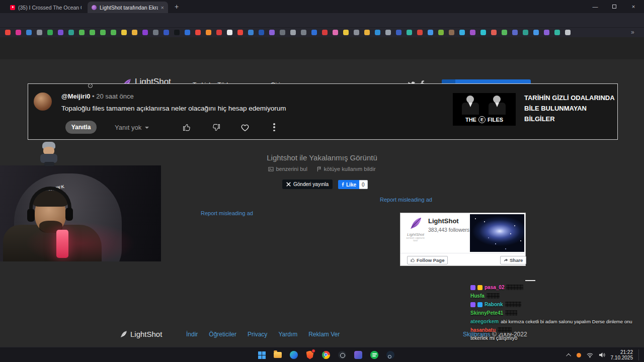 This screenshot has width=644, height=362. I want to click on footer-link-download: İndir, so click(192, 334).